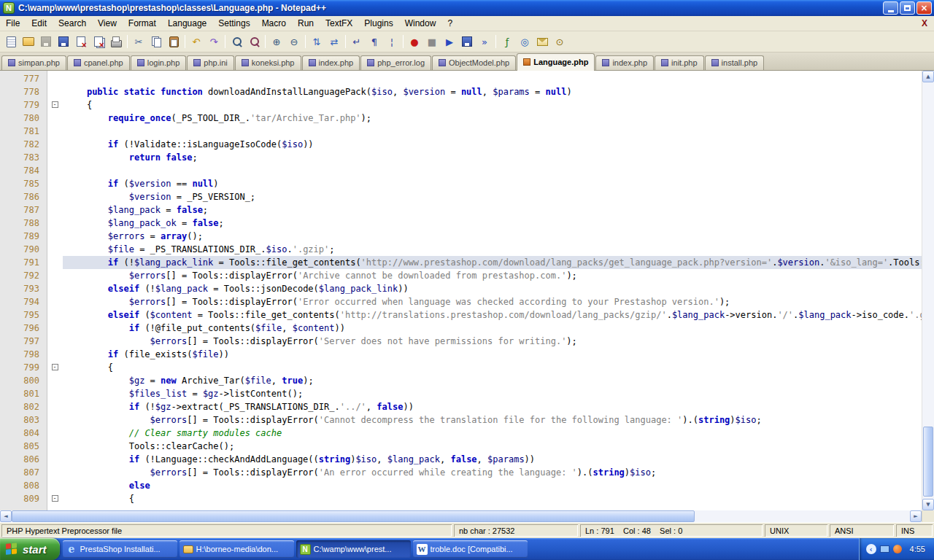  I want to click on close-button: ×, so click(924, 8).